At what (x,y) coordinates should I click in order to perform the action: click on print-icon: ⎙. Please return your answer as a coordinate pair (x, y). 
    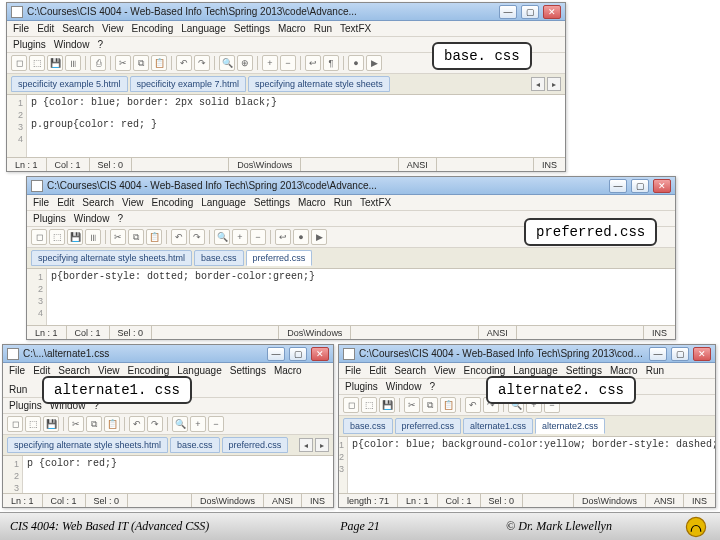
    Looking at the image, I should click on (98, 63).